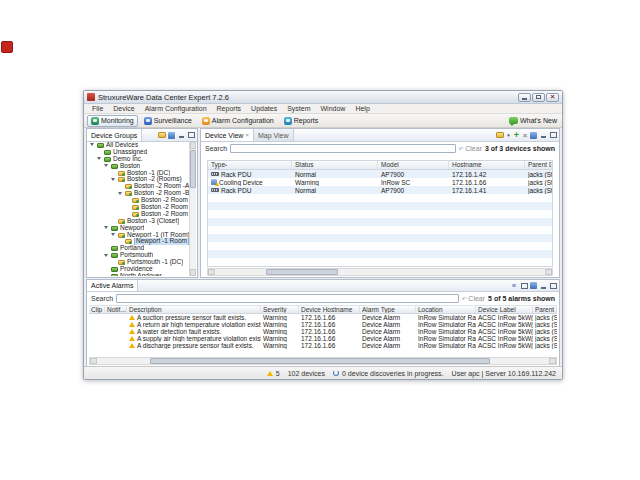 Image resolution: width=640 pixels, height=480 pixels. Describe the element at coordinates (298, 108) in the screenshot. I see `menu-item: System` at that location.